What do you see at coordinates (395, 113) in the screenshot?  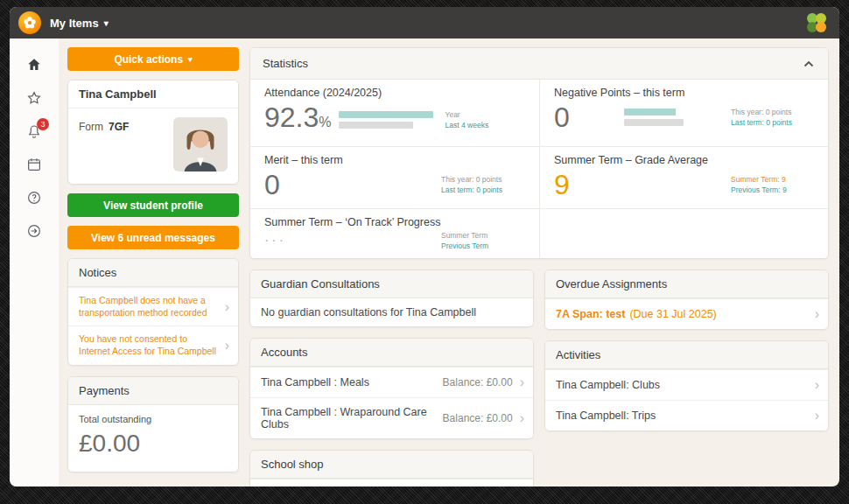 I see `stat-attendance: Attendance (2024/2025) 92.3% Year Last 4…` at bounding box center [395, 113].